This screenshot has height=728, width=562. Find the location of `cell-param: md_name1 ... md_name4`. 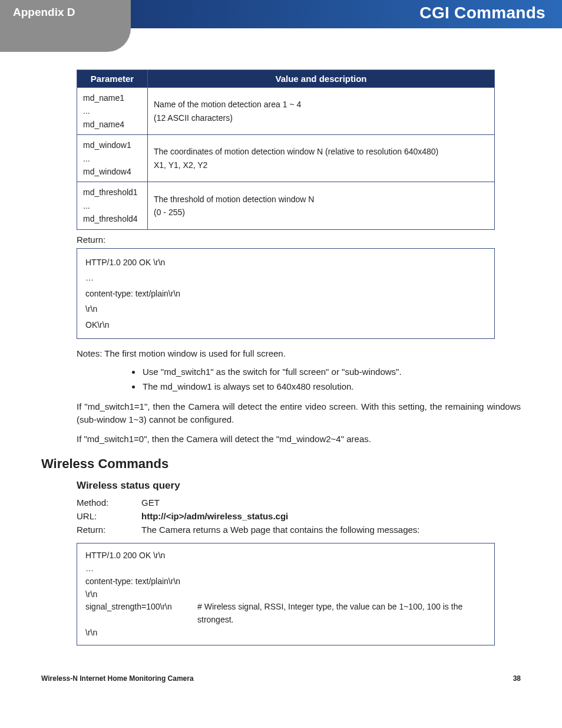

cell-param: md_name1 ... md_name4 is located at coordinates (113, 111).